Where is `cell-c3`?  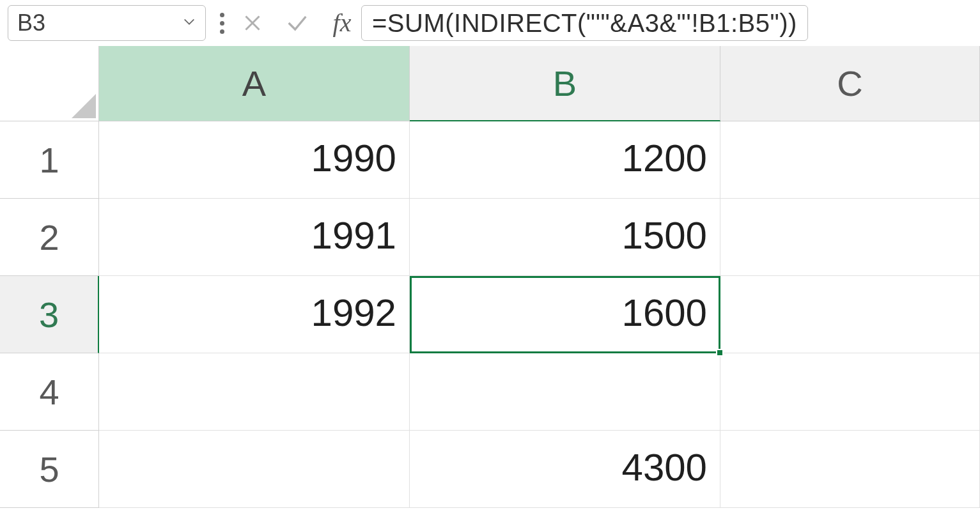
cell-c3 is located at coordinates (850, 314).